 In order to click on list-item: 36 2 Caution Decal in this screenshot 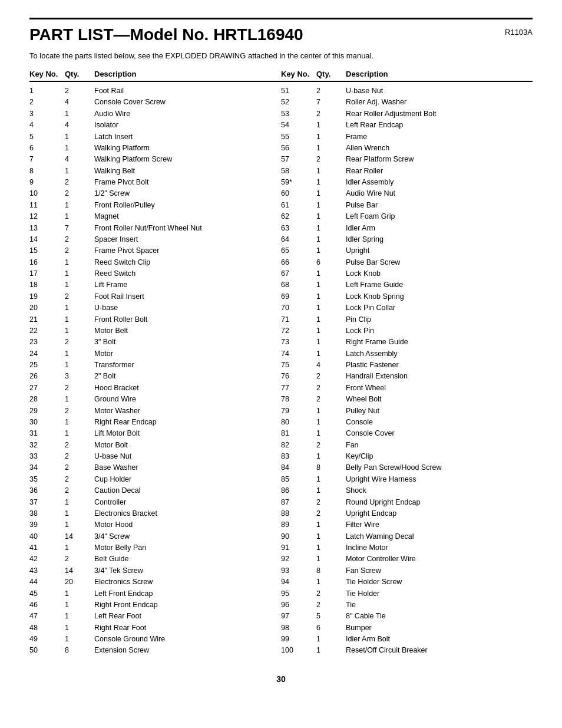, I will do `click(156, 490)`.